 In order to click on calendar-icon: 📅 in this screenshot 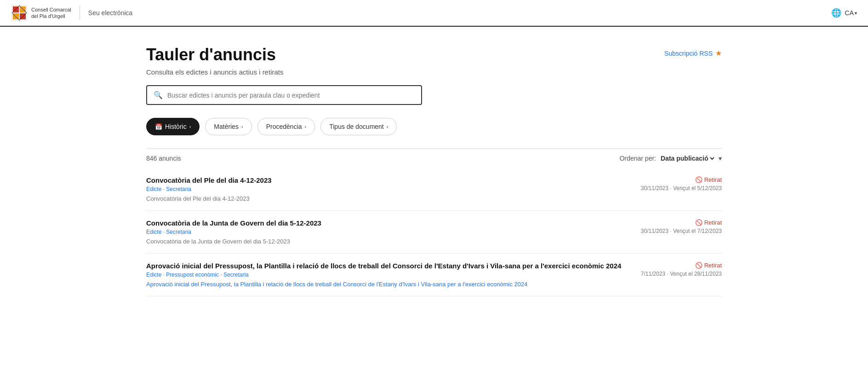, I will do `click(159, 127)`.